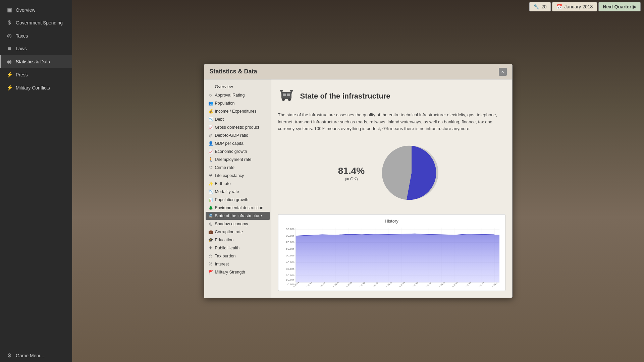  What do you see at coordinates (290, 276) in the screenshot?
I see `svg-text: 20.0%` at bounding box center [290, 276].